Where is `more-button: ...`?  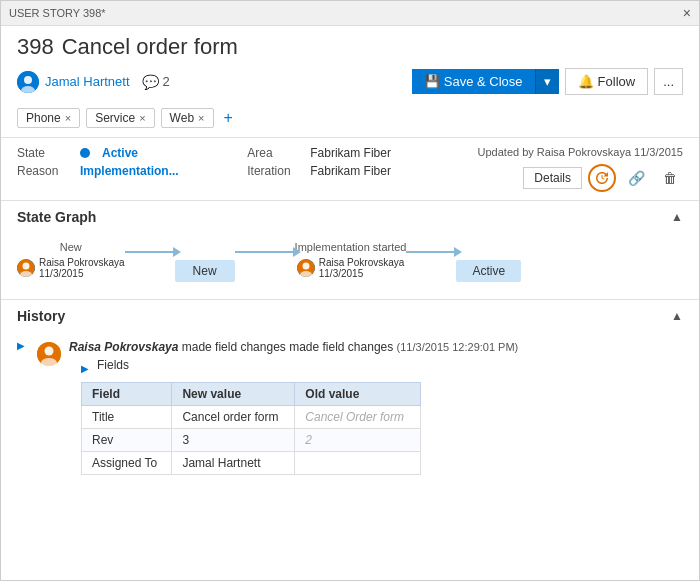
more-button: ... is located at coordinates (668, 82).